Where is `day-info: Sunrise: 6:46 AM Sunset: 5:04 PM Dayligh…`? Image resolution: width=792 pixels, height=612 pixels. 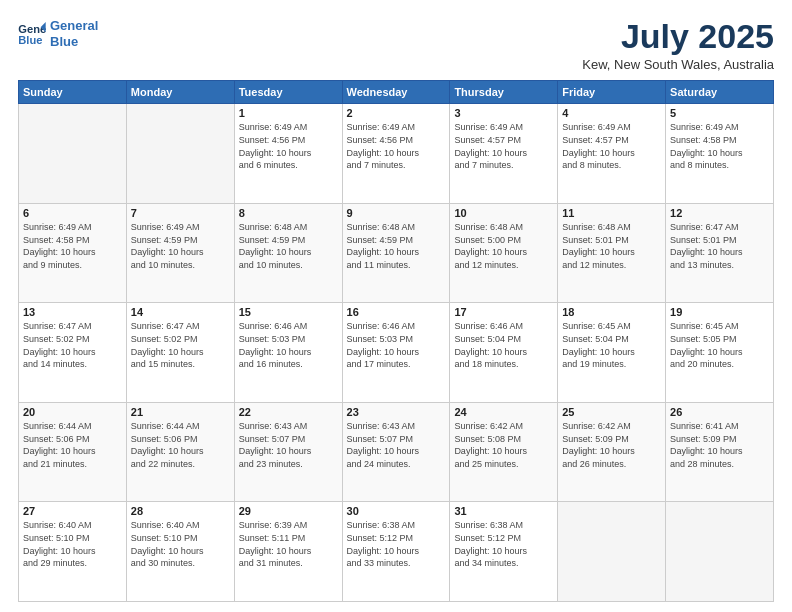
day-info: Sunrise: 6:46 AM Sunset: 5:04 PM Dayligh… is located at coordinates (504, 345).